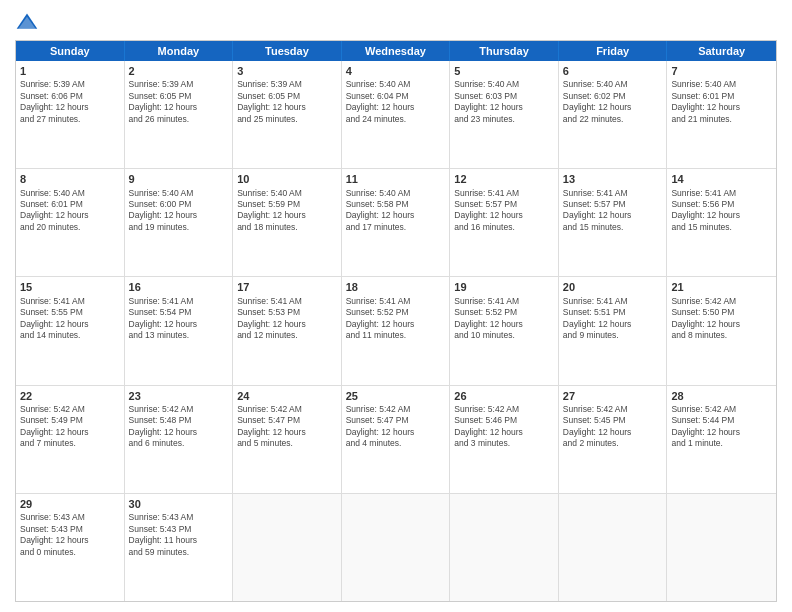 Image resolution: width=792 pixels, height=612 pixels. I want to click on day-cell-12: 12Sunrise: 5:41 AMSunset: 5:57 PMDayligh…, so click(504, 222).